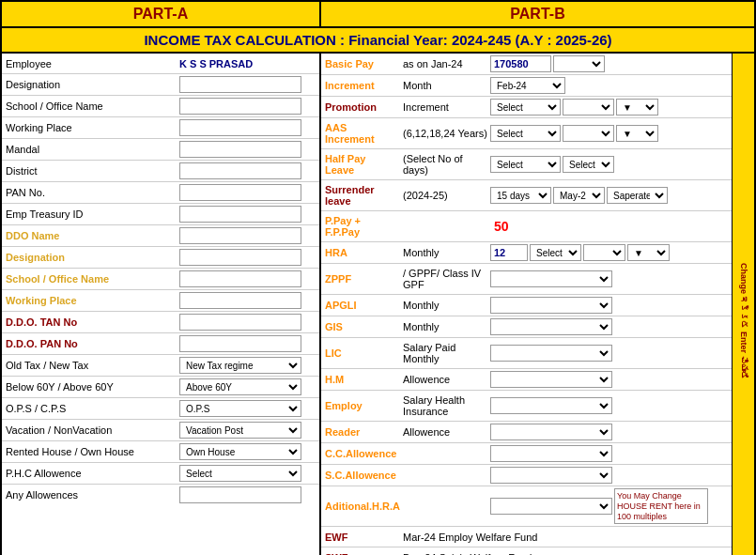 This screenshot has width=756, height=555. Describe the element at coordinates (445, 379) in the screenshot. I see `hm-sublabel: Allowence` at that location.